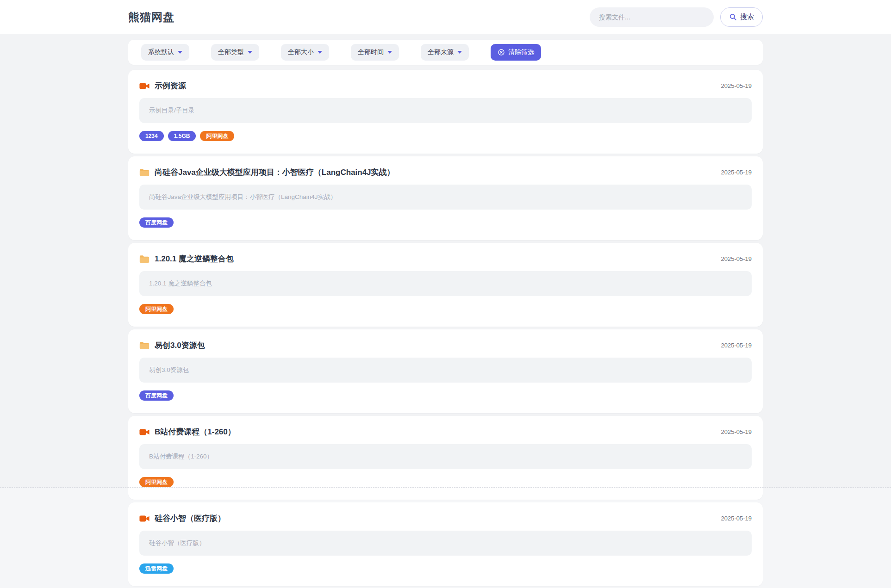  I want to click on result-card: 示例资源 2025-05-19 示例目录/子目录 12341.5GB阿里网盘, so click(445, 112).